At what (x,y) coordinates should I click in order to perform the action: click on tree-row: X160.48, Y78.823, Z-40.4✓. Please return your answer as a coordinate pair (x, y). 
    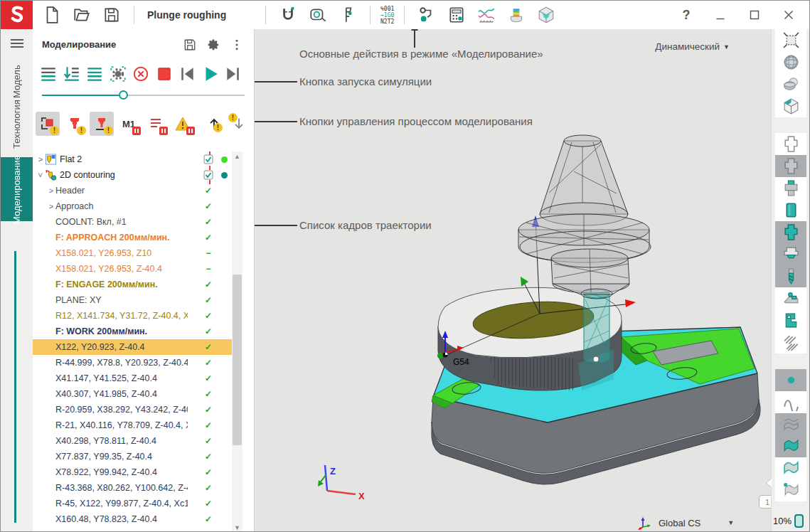
    Looking at the image, I should click on (132, 519).